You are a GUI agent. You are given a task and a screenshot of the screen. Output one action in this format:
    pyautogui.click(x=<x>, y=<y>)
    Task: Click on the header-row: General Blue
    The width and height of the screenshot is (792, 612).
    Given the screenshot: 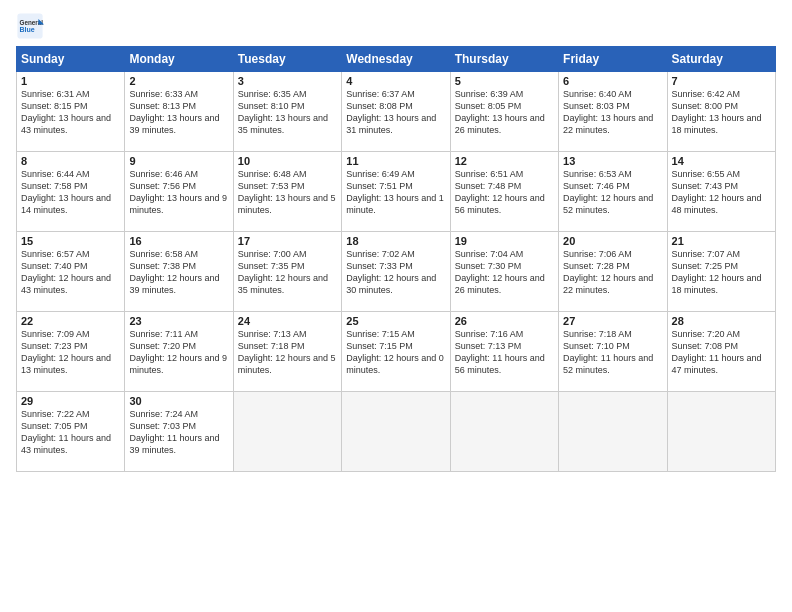 What is the action you would take?
    pyautogui.click(x=396, y=26)
    